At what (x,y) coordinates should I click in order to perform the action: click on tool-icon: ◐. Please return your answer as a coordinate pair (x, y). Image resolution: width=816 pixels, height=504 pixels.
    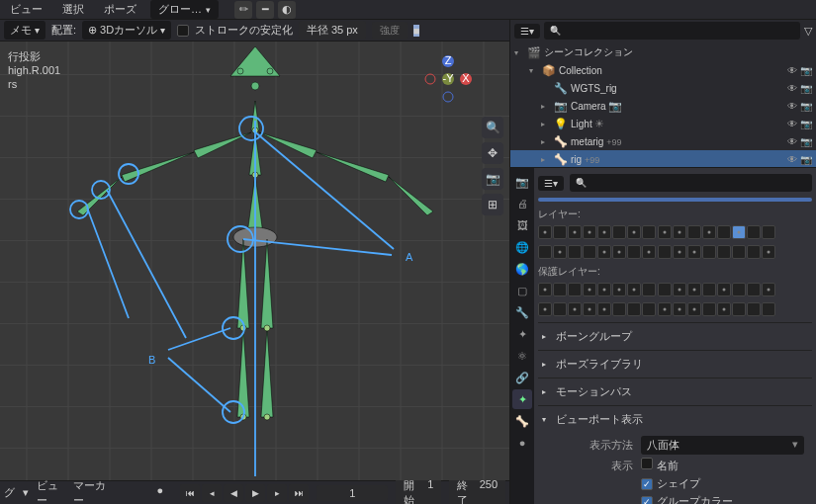
    Looking at the image, I should click on (287, 10).